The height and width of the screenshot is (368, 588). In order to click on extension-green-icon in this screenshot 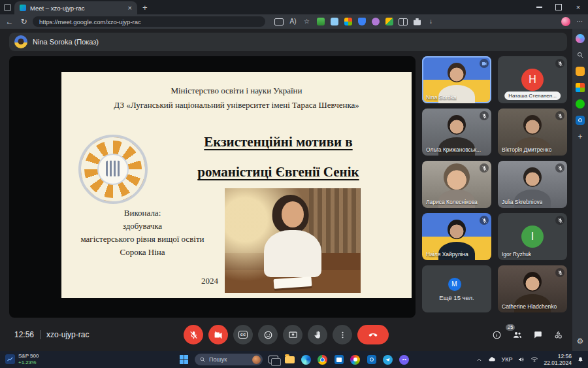, I will do `click(320, 22)`.